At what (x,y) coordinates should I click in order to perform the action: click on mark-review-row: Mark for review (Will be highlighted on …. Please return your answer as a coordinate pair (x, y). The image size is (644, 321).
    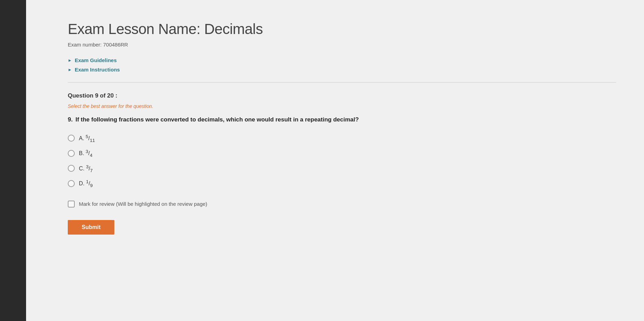
    Looking at the image, I should click on (342, 204).